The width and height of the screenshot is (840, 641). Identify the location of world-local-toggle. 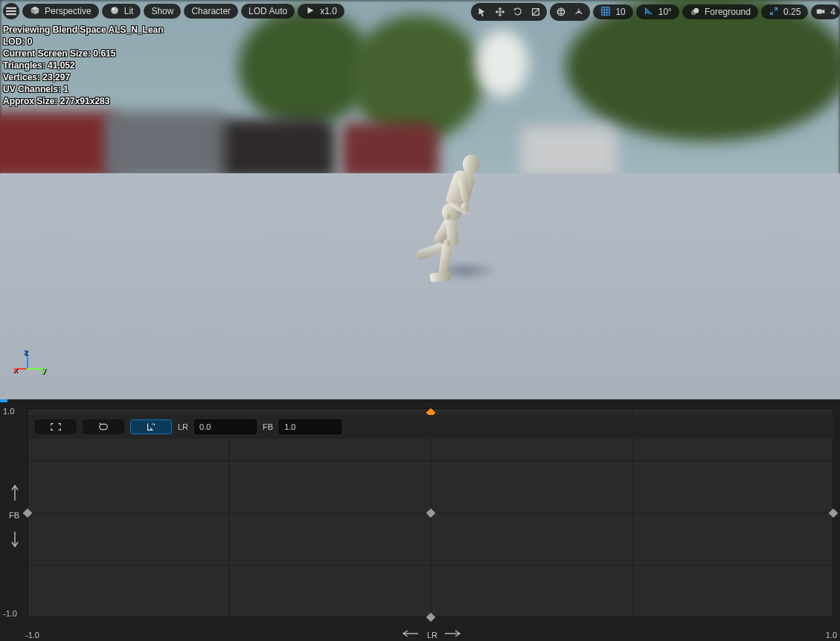
(561, 12).